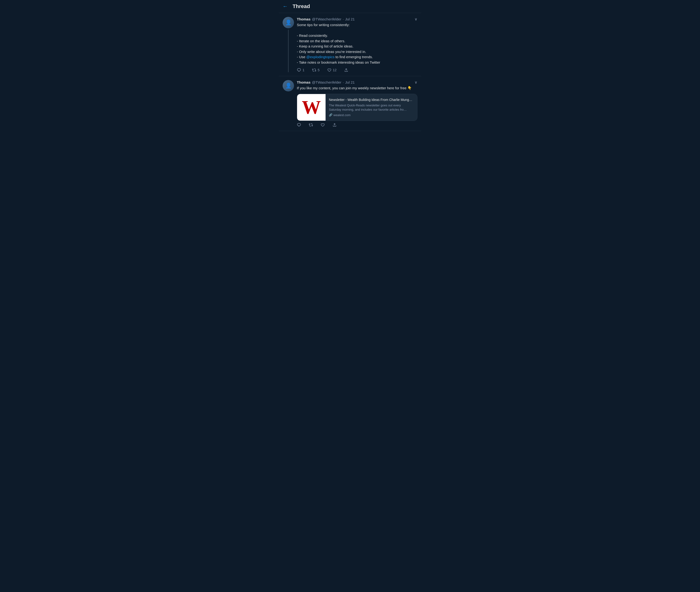  I want to click on tweet-meta-1: Thomas @TWaschenfelder · Jul 21 ∨, so click(357, 19).